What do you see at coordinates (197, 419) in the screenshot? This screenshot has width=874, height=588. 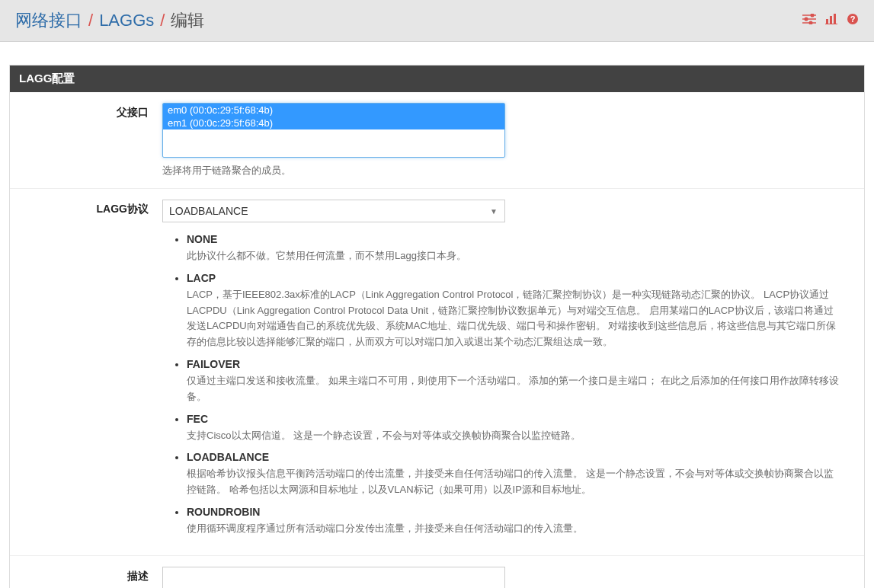 I see `proto-name: FEC` at bounding box center [197, 419].